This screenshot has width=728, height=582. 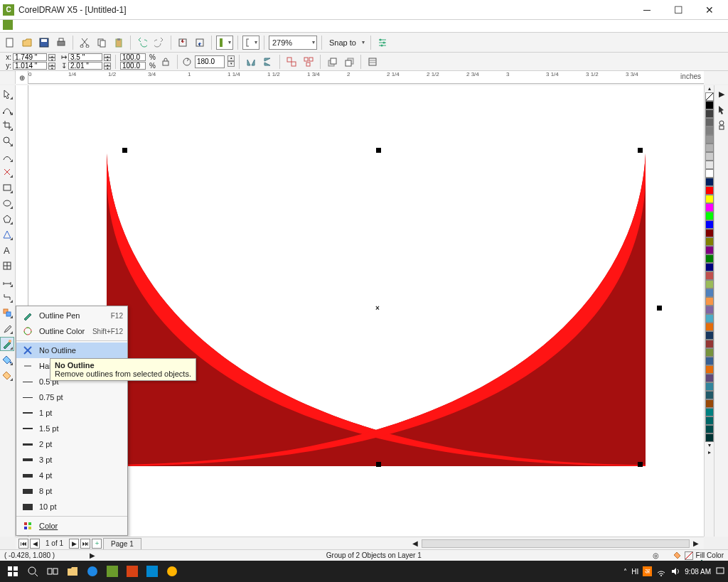 I want to click on outline-3pt-item: 3 pt, so click(x=72, y=460).